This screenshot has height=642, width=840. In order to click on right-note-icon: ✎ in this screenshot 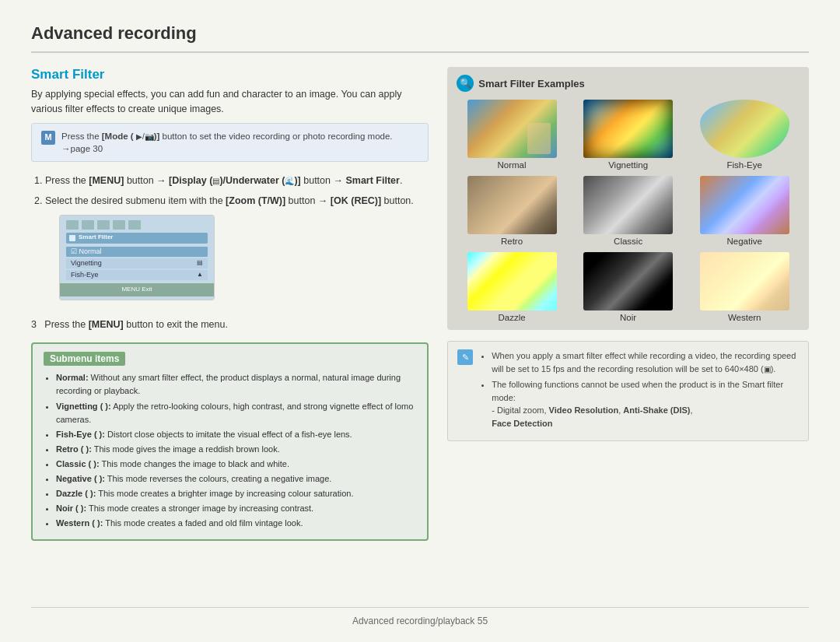, I will do `click(465, 357)`.